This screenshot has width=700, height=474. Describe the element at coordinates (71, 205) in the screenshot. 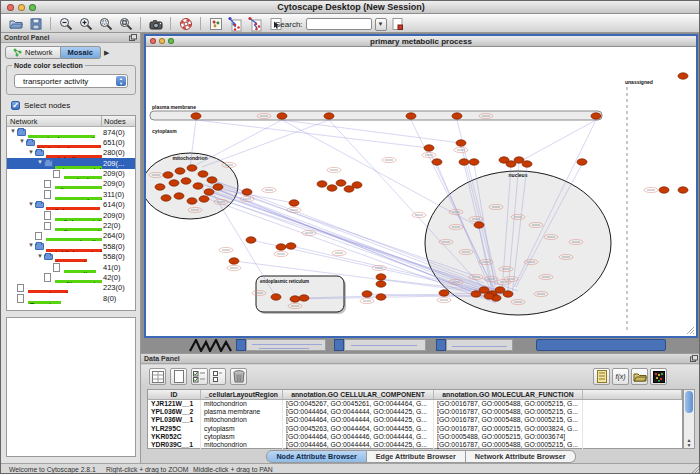

I see `tree-row-cellular-process: ▼cellular process614(0)` at that location.